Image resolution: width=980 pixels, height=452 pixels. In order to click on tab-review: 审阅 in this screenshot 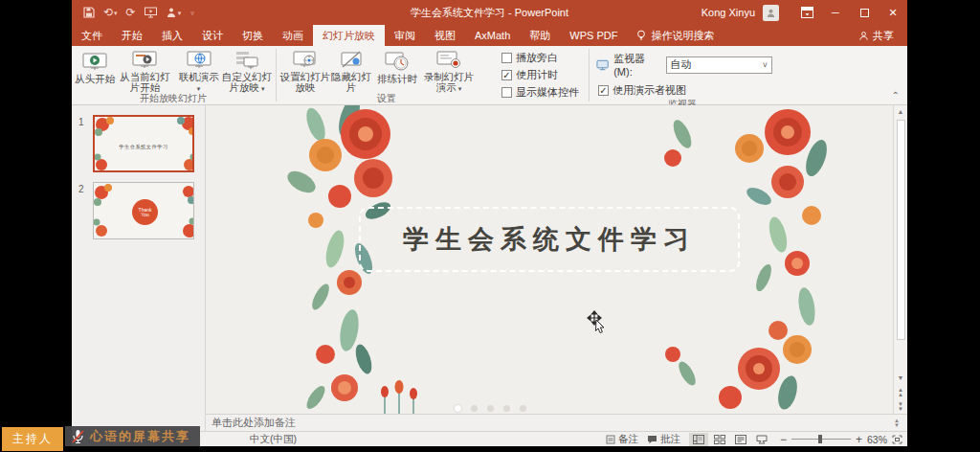, I will do `click(405, 35)`.